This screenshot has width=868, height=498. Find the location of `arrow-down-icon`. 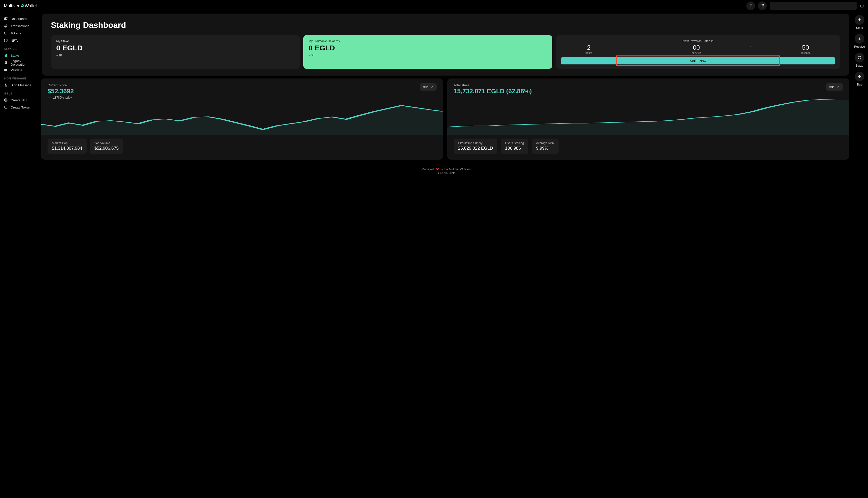

arrow-down-icon is located at coordinates (860, 39).